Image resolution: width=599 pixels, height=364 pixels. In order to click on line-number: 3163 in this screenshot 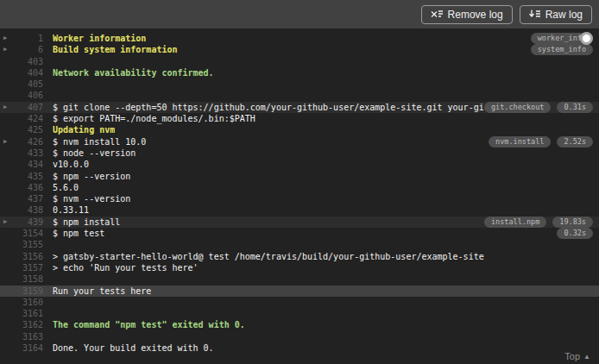, I will do `click(28, 336)`.